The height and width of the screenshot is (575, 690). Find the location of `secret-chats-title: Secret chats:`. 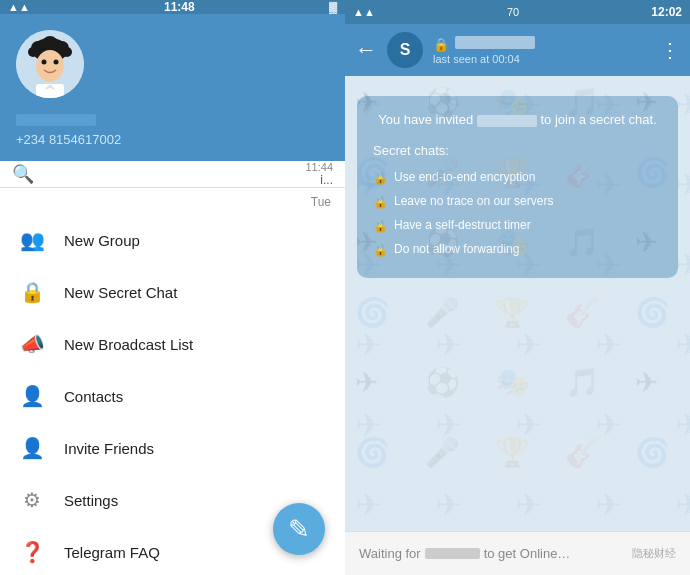

secret-chats-title: Secret chats: is located at coordinates (518, 152).